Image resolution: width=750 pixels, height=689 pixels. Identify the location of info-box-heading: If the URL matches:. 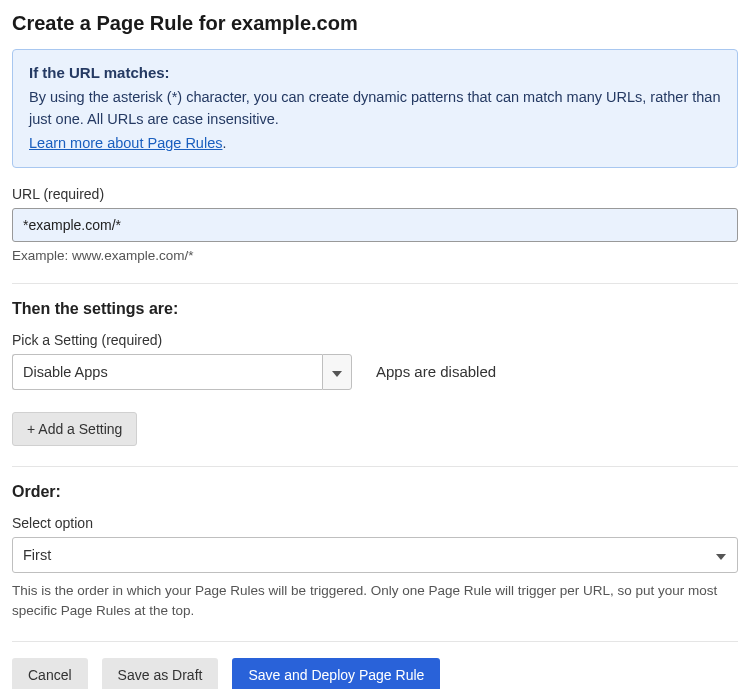
(375, 72).